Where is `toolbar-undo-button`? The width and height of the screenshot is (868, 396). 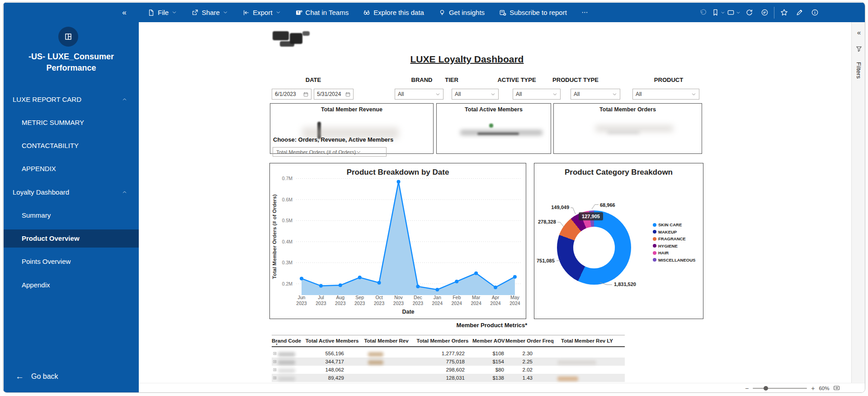
toolbar-undo-button is located at coordinates (703, 13).